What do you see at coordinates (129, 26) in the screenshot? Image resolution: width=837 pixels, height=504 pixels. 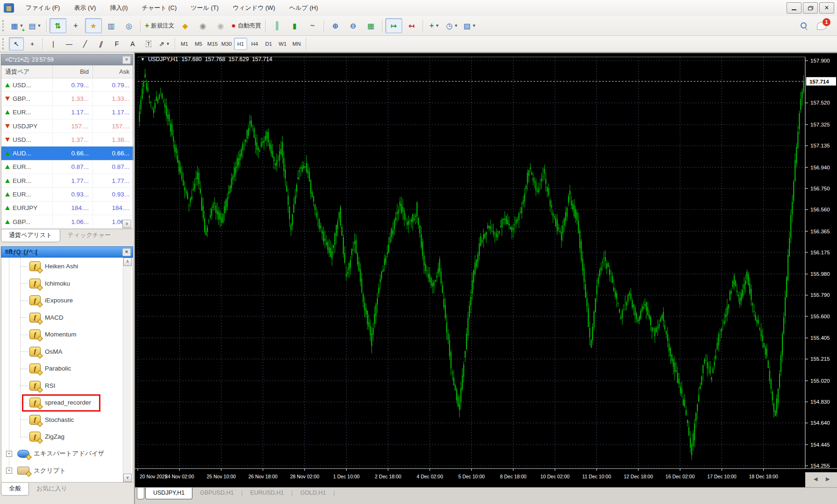 I see `strategy-tester-button: ◎` at bounding box center [129, 26].